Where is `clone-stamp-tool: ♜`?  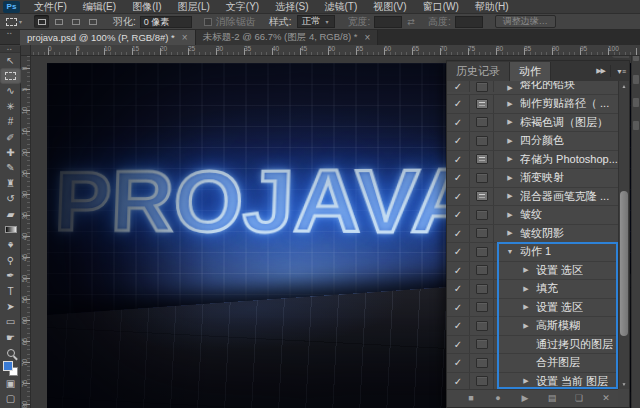
clone-stamp-tool: ♜ is located at coordinates (10, 184).